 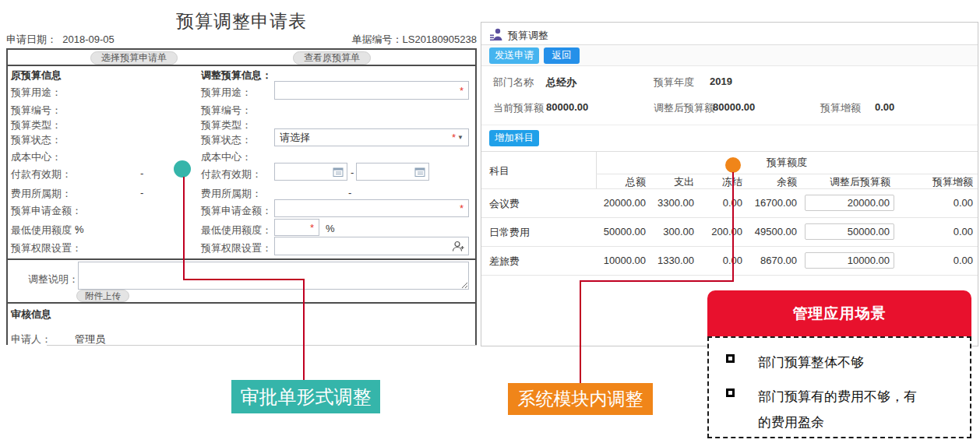 I want to click on adjust-section-title: 调整预算信息：, so click(x=237, y=76).